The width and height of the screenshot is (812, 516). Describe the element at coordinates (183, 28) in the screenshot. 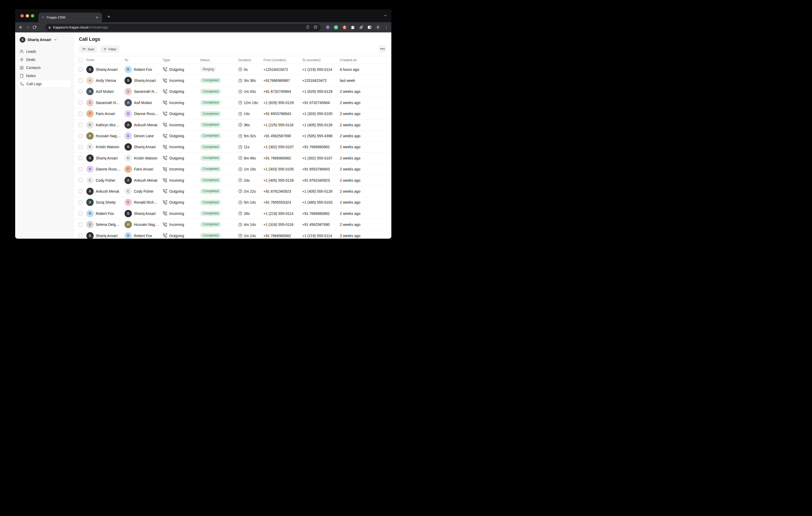

I see `address-bar: frappecrm.frappe.cloud/crm/call-logs` at that location.